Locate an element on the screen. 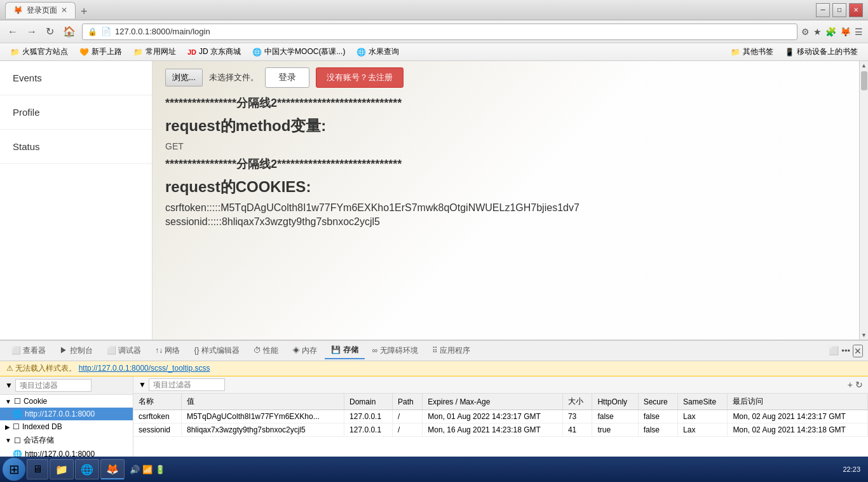 Image resolution: width=868 pixels, height=482 pixels. tab-close-button: ✕ is located at coordinates (64, 10).